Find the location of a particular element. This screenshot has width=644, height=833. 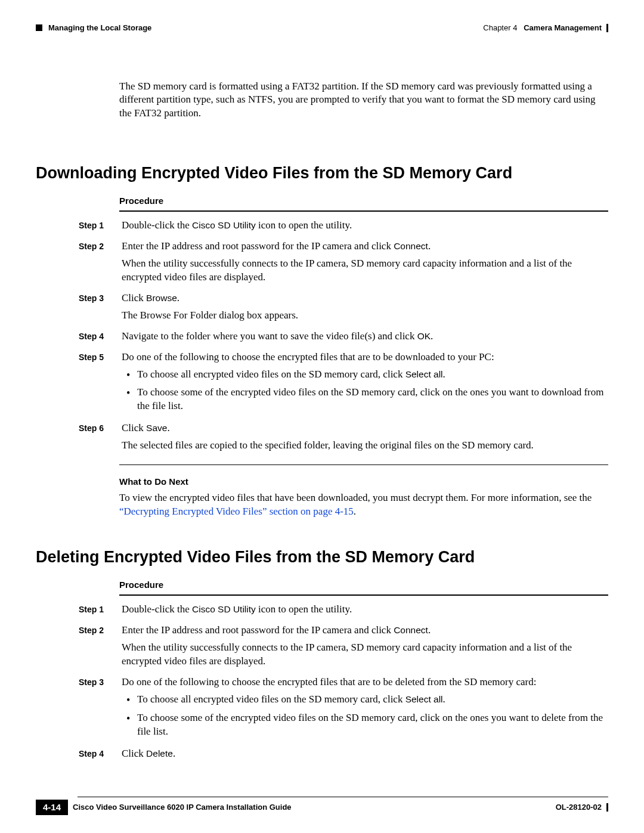

step-text: Navigate to the folder where you want to… is located at coordinates (364, 336).